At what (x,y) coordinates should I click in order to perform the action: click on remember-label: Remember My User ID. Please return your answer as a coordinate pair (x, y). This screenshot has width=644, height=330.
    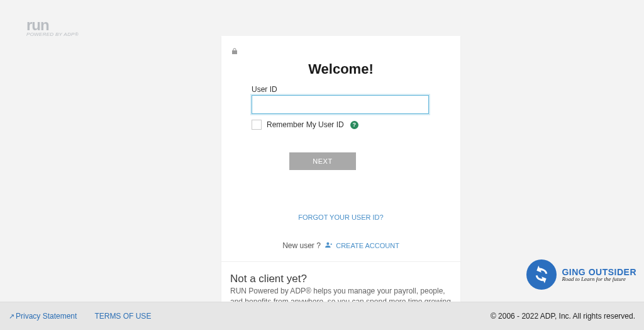
    Looking at the image, I should click on (306, 125).